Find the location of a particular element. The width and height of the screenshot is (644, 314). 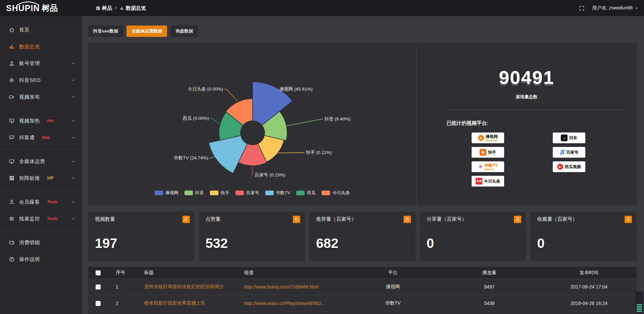

brand-logo-cn: 树品 is located at coordinates (50, 8).